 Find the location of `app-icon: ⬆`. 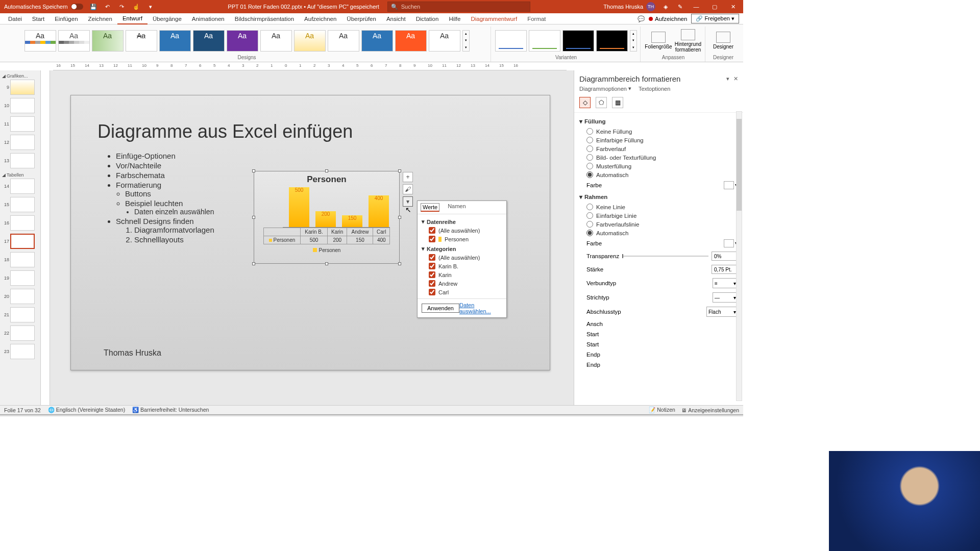

app-icon: ⬆ is located at coordinates (222, 416).